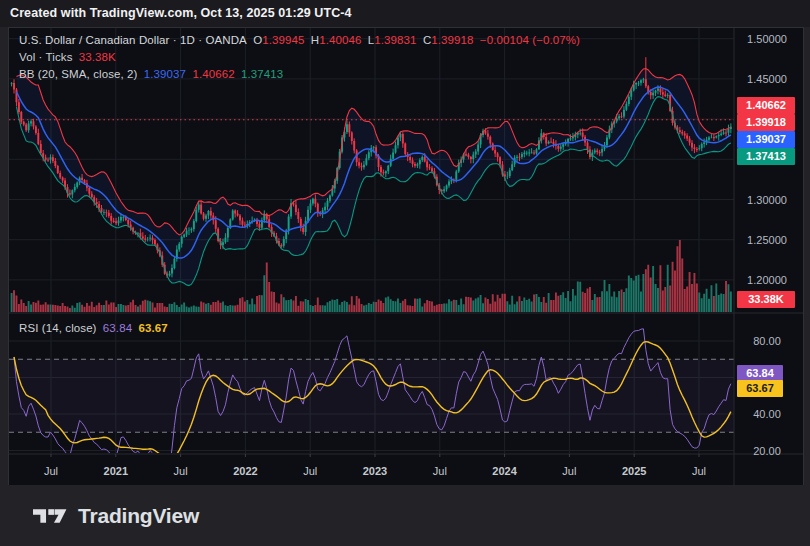 This screenshot has width=810, height=546. I want to click on rsi-ma-value: 63.67, so click(152, 328).